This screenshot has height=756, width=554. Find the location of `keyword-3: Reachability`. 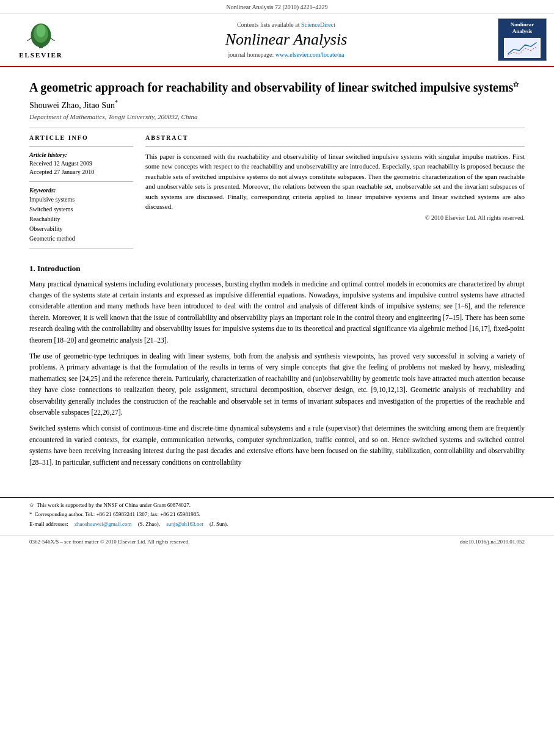

keyword-3: Reachability is located at coordinates (81, 219).